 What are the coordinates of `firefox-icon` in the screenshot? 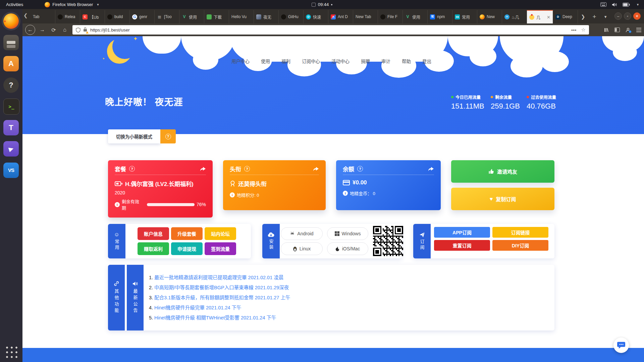 It's located at (11, 21).